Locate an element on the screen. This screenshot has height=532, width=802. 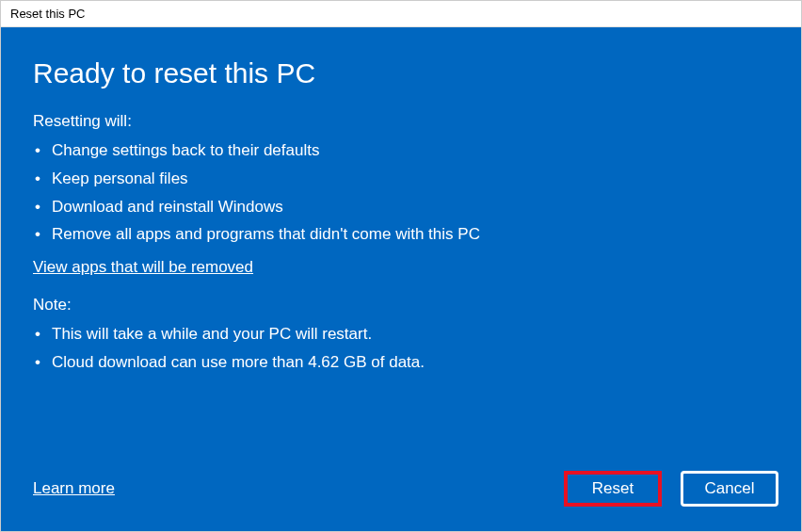
list-item: Remove all apps and programs that didn't… is located at coordinates (409, 234).